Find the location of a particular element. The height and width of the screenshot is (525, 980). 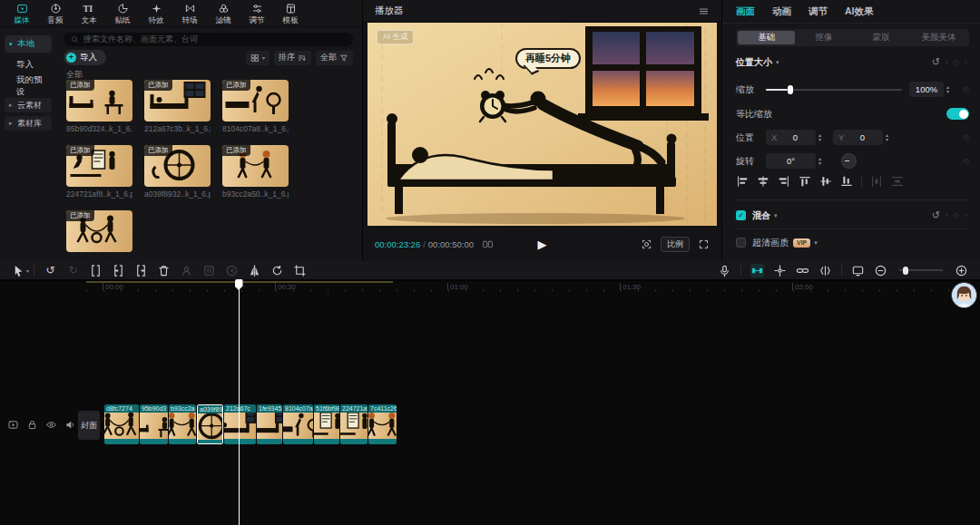

subtab-美颜美体: 美颜美体 is located at coordinates (938, 38).